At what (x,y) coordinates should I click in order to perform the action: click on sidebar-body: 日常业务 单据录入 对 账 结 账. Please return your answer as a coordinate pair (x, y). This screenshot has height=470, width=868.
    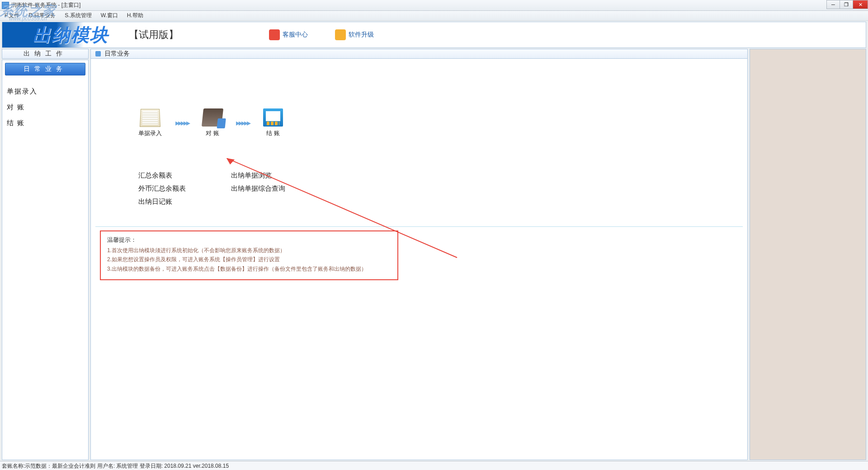
    Looking at the image, I should click on (45, 260).